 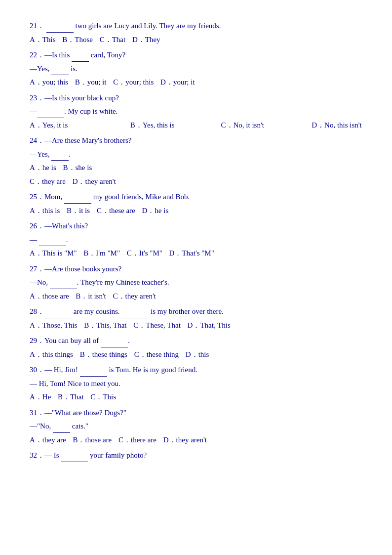 What do you see at coordinates (196, 69) in the screenshot?
I see `question-22: 22．—Is this card, Tony? —Yes, is. A．you;…` at bounding box center [196, 69].